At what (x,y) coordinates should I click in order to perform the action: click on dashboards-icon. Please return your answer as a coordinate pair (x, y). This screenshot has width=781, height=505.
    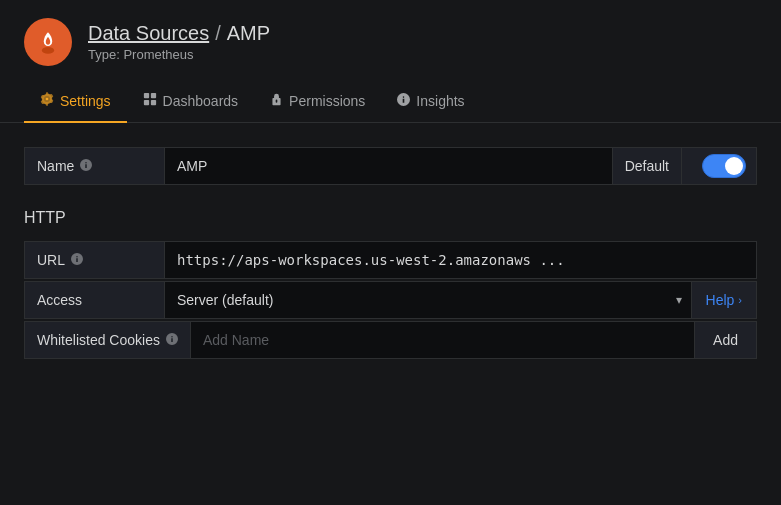
    Looking at the image, I should click on (150, 100).